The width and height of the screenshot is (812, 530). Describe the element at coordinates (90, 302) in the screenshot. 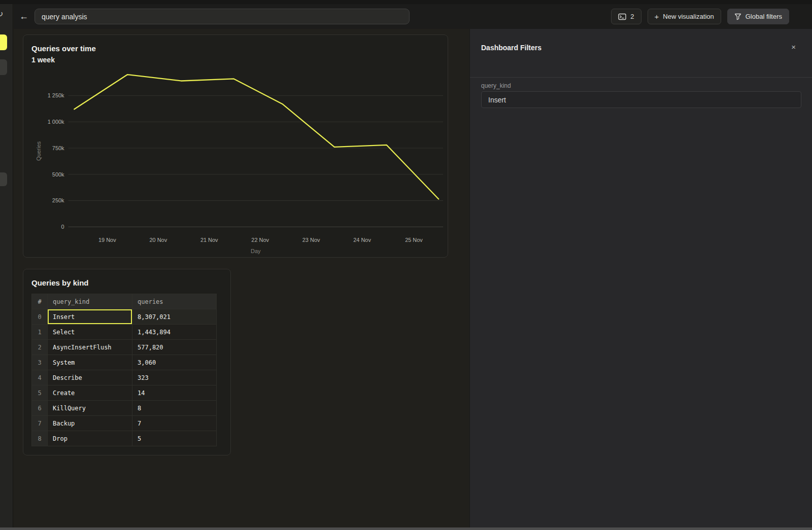

I see `column-header: query_kind` at that location.